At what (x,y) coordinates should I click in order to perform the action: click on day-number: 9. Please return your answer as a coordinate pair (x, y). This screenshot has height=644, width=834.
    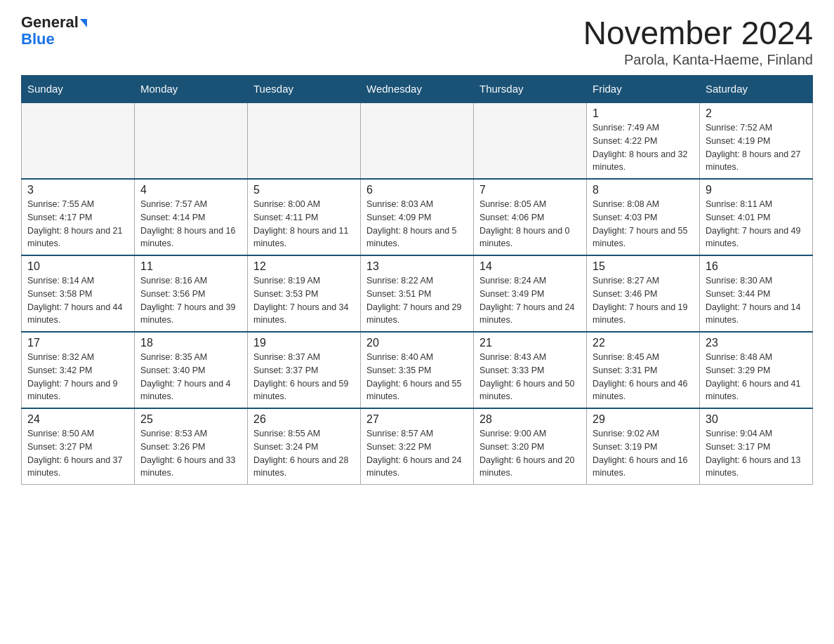
    Looking at the image, I should click on (756, 190).